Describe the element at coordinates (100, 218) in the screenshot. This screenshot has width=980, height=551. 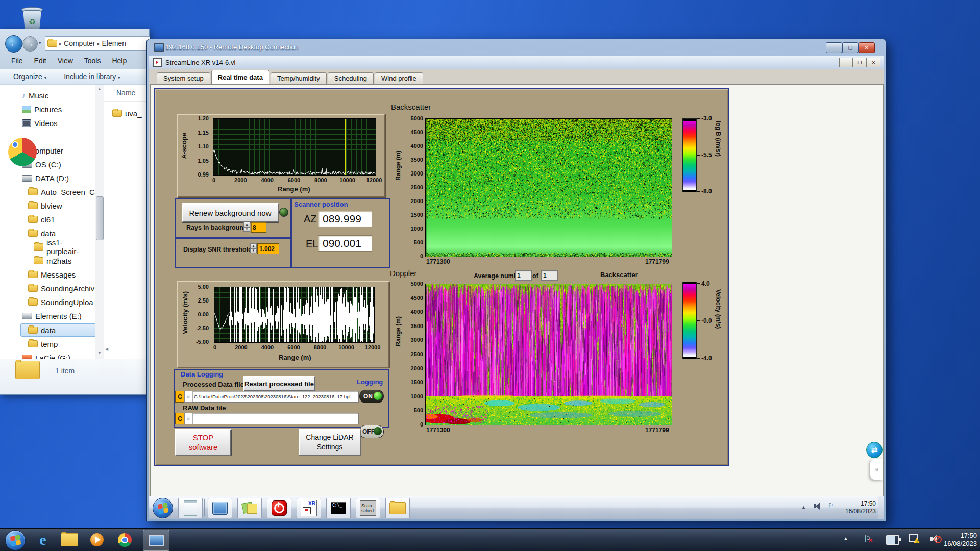
I see `scrollbar-thumb` at that location.